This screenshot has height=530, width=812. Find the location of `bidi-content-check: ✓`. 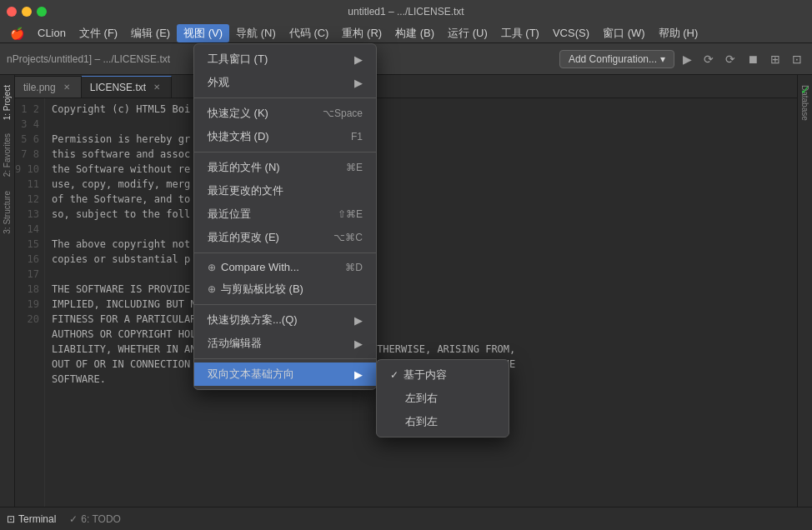

bidi-content-check: ✓ is located at coordinates (394, 375).